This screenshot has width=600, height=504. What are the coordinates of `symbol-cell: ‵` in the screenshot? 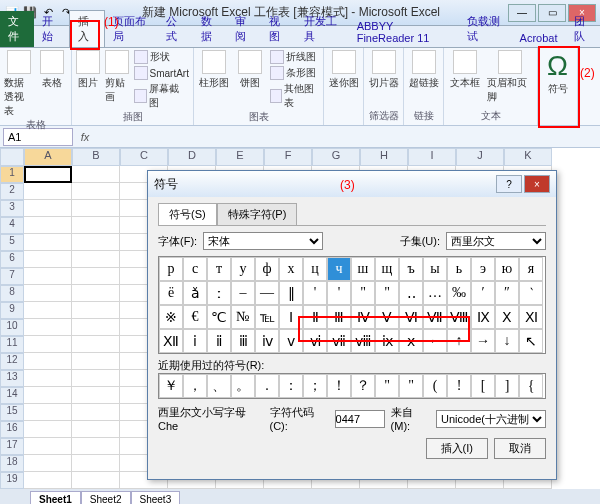 It's located at (531, 293).